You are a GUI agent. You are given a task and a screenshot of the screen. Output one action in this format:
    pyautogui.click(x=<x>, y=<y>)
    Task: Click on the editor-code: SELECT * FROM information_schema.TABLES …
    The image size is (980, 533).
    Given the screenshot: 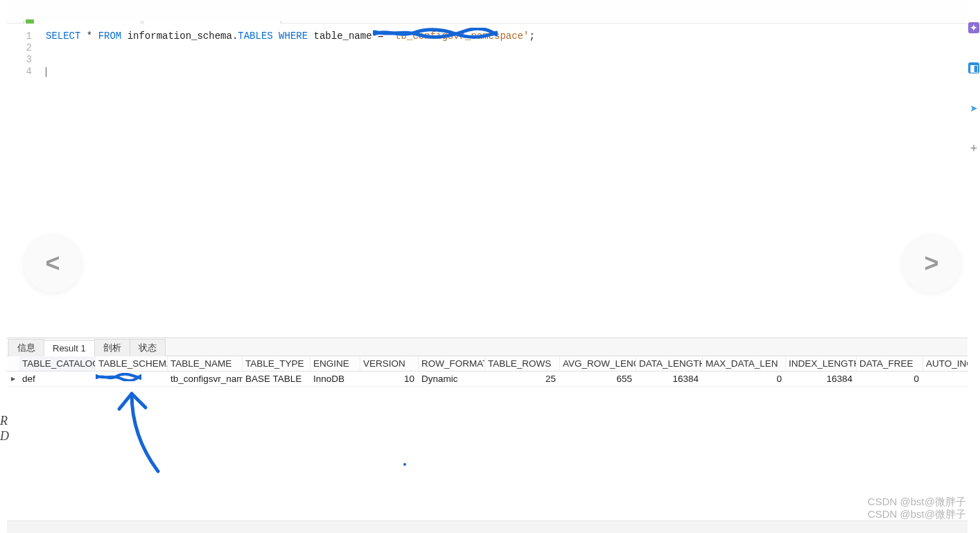 What is the action you would take?
    pyautogui.click(x=504, y=54)
    